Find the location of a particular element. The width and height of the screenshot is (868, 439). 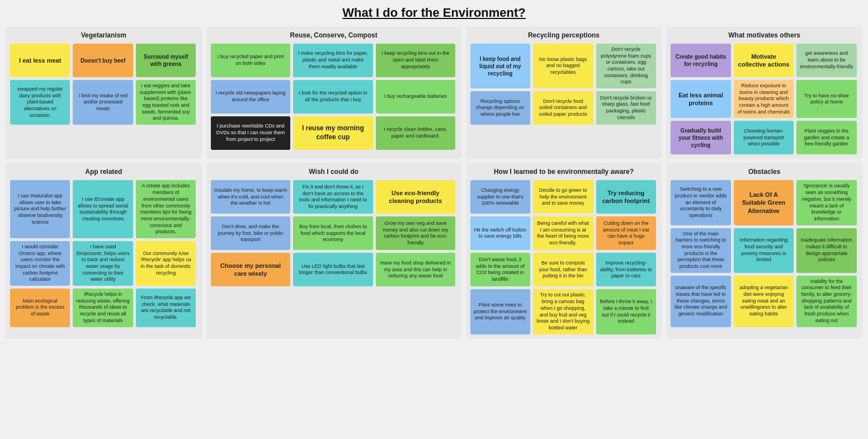

sticky-eat-less-animal: Eat less animal proteins is located at coordinates (700, 99).